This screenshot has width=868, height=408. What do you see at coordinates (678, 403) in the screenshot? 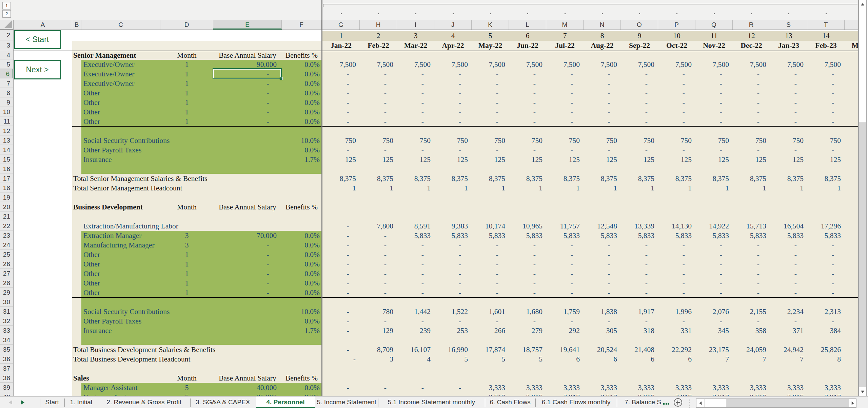
I see `new-sheet-button` at bounding box center [678, 403].